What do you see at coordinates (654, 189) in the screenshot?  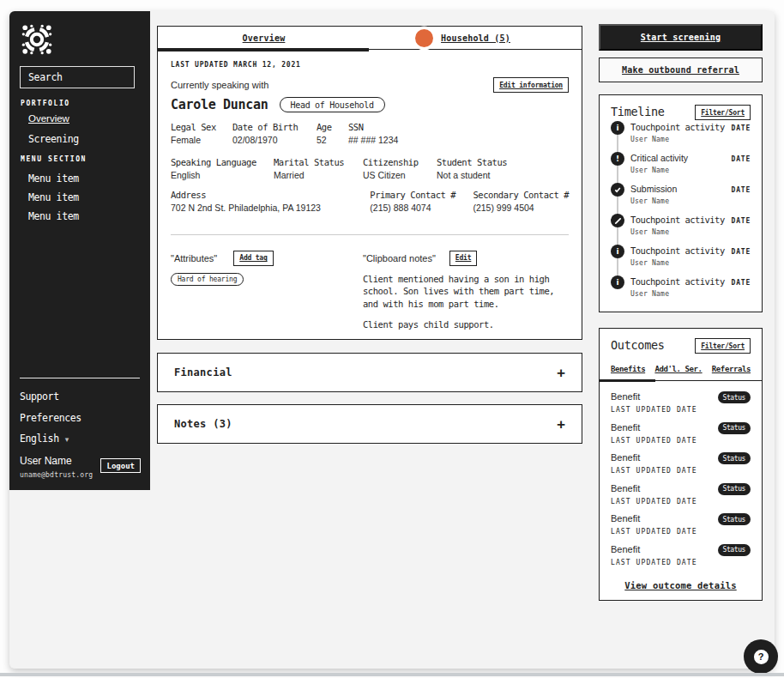 I see `timeline-item-title: Submission` at bounding box center [654, 189].